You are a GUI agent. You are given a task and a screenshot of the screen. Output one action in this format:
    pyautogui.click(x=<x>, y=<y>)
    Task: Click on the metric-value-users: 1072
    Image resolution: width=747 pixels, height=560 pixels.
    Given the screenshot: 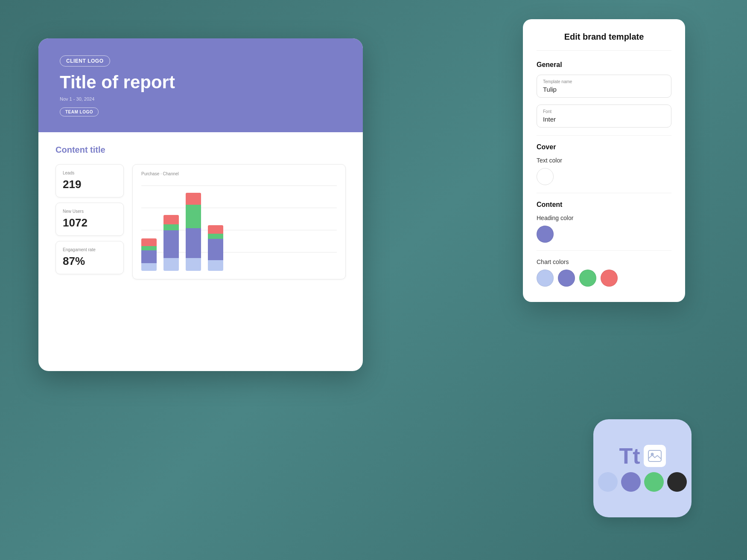 What is the action you would take?
    pyautogui.click(x=90, y=223)
    